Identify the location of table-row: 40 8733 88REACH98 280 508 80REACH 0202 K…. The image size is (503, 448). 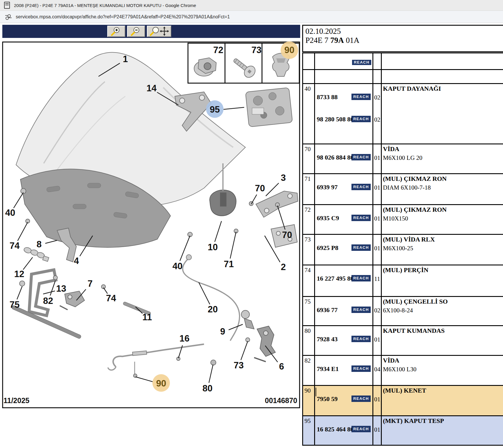
(403, 114).